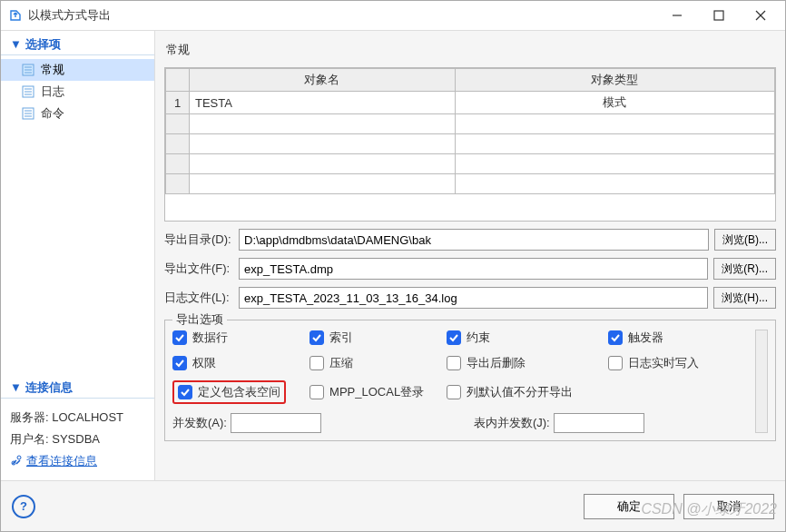  I want to click on log-file-label: 日志文件(L):, so click(199, 298).